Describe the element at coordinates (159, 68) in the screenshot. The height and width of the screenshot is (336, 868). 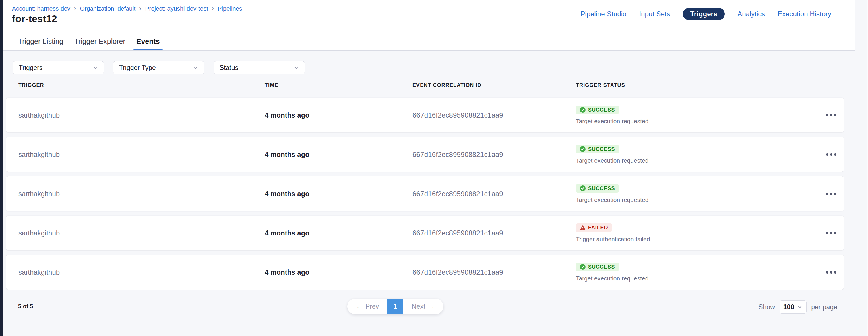
I see `filter-dropdown: Trigger Type` at that location.